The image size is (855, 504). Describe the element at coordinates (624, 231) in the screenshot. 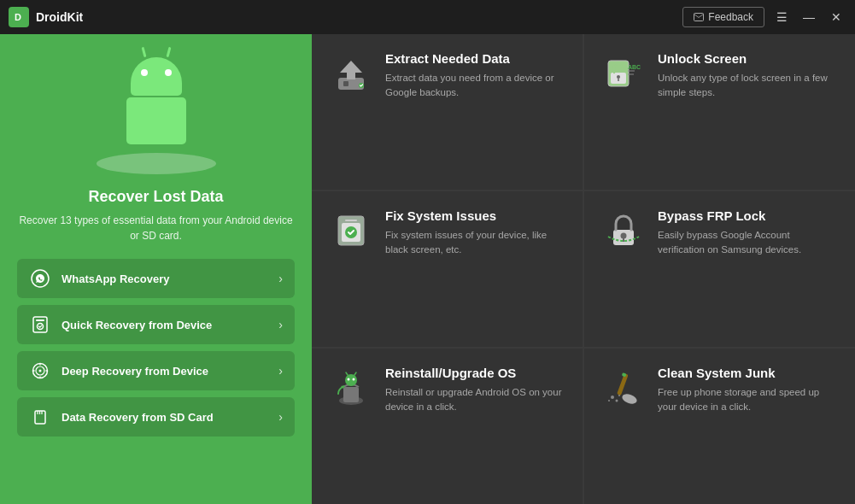

I see `frp-icon` at that location.